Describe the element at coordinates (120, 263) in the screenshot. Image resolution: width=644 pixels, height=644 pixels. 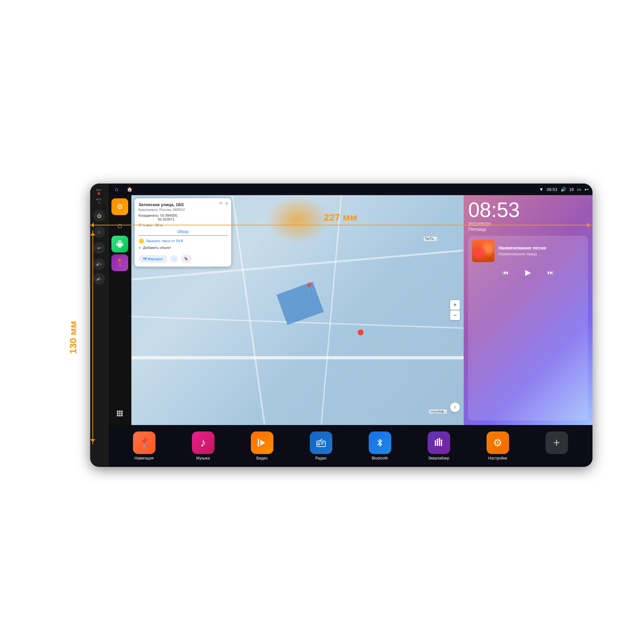
I see `sidebar-maps-button: 📍` at that location.